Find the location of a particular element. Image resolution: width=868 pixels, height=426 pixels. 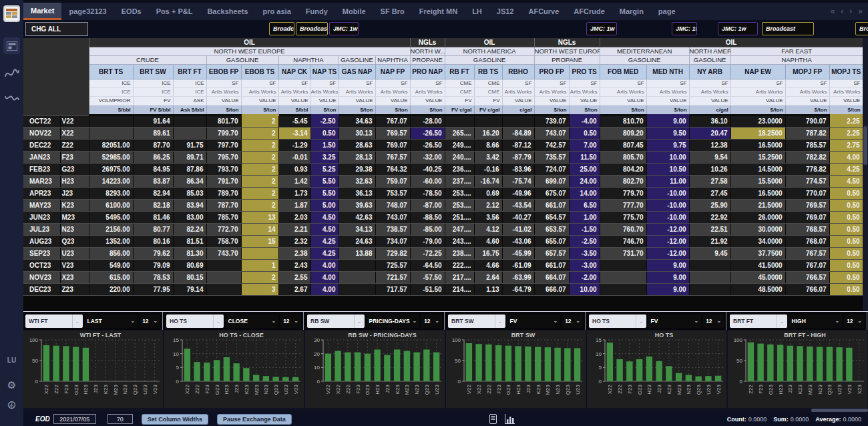

price-cell: 743.70 is located at coordinates (224, 253).